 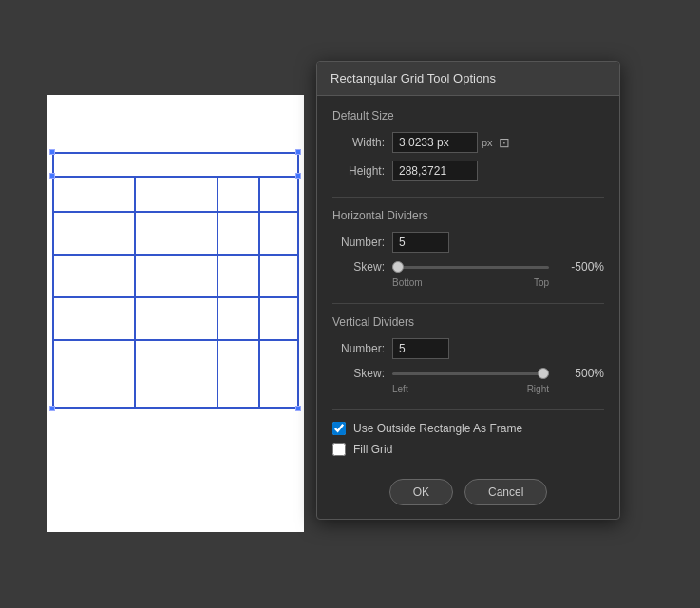 I want to click on h-number-row: Number:, so click(x=468, y=242).